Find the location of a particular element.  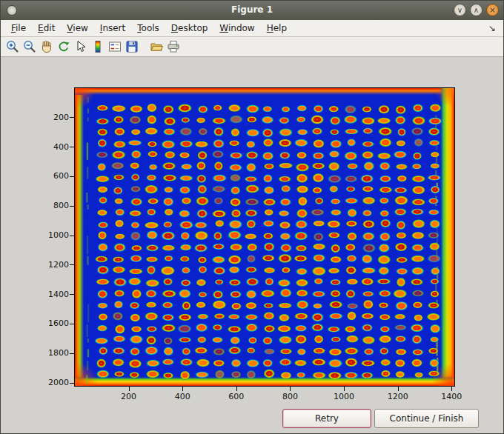

menu-view: View is located at coordinates (77, 28).